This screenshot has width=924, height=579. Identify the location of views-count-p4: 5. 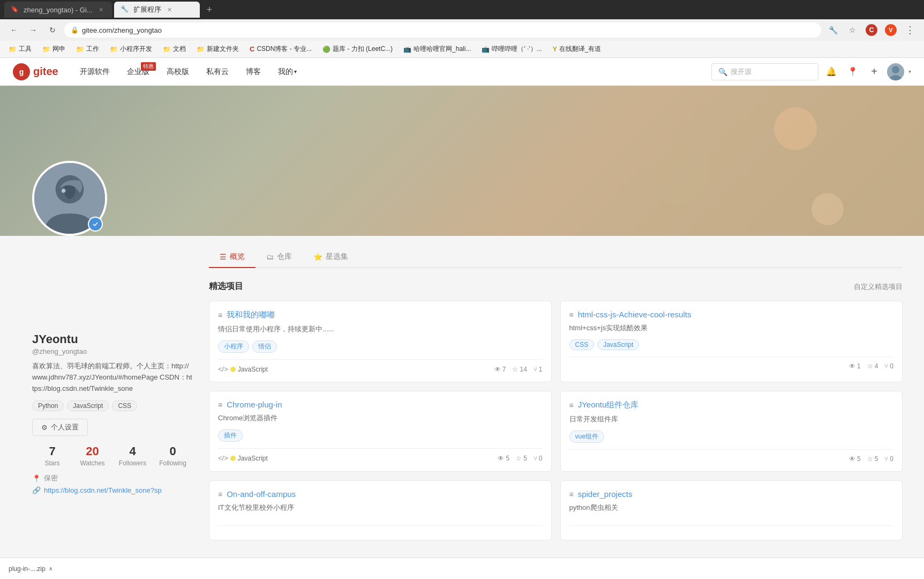
(859, 459).